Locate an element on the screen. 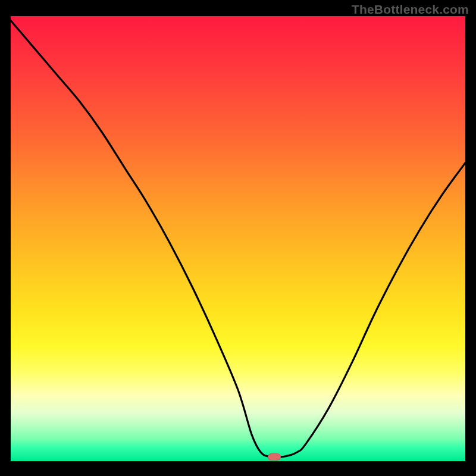  watermark-text: TheBottleneck.com is located at coordinates (411, 10).